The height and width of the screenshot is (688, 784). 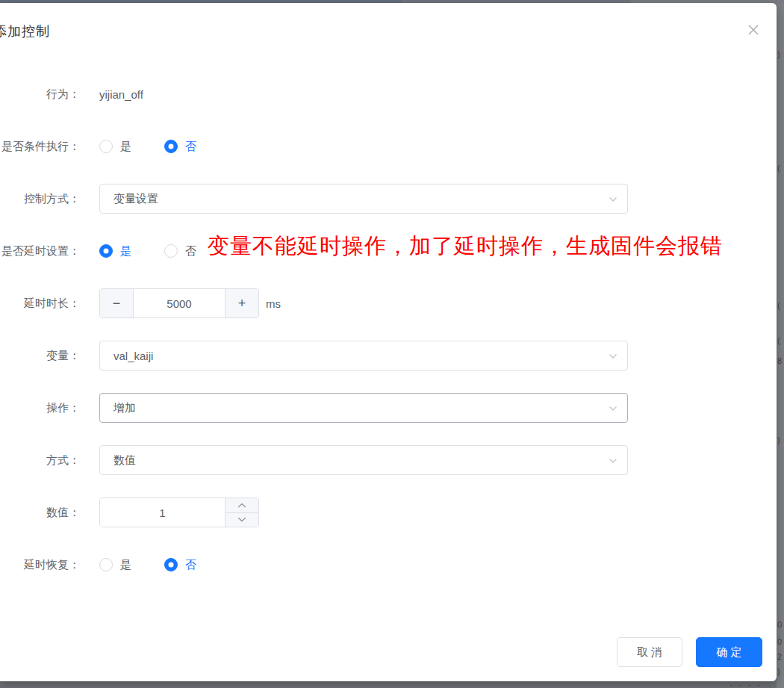 I want to click on form-row-conditional-execution: 是否条件执行：是否, so click(x=388, y=146).